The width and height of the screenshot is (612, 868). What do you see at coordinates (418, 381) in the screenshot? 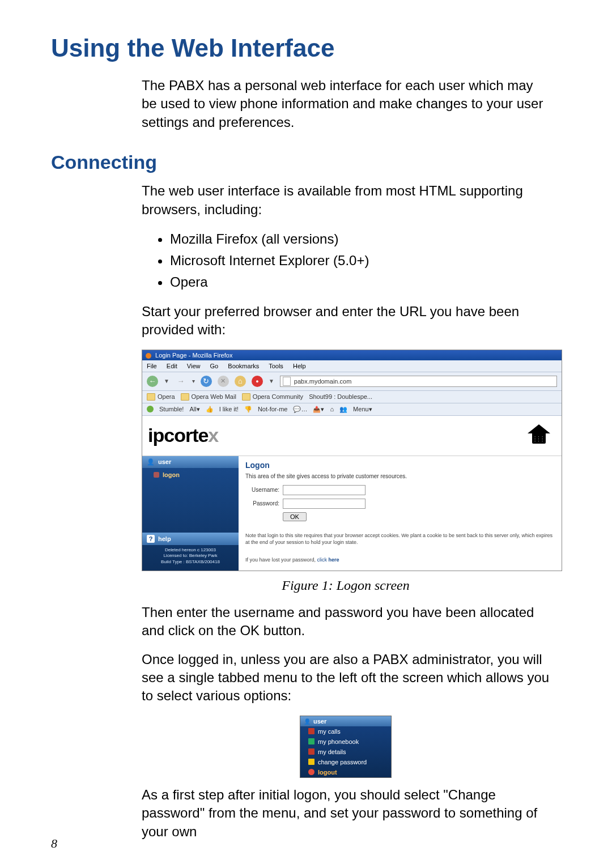
I see `url-input: pabx.mydomain.com` at bounding box center [418, 381].